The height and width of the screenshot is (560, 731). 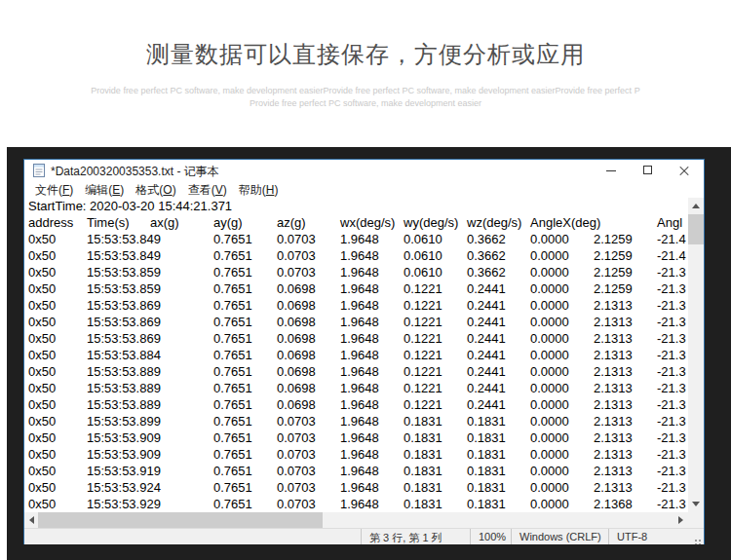 I want to click on editor-header-line-cell: Angl, so click(x=670, y=222).